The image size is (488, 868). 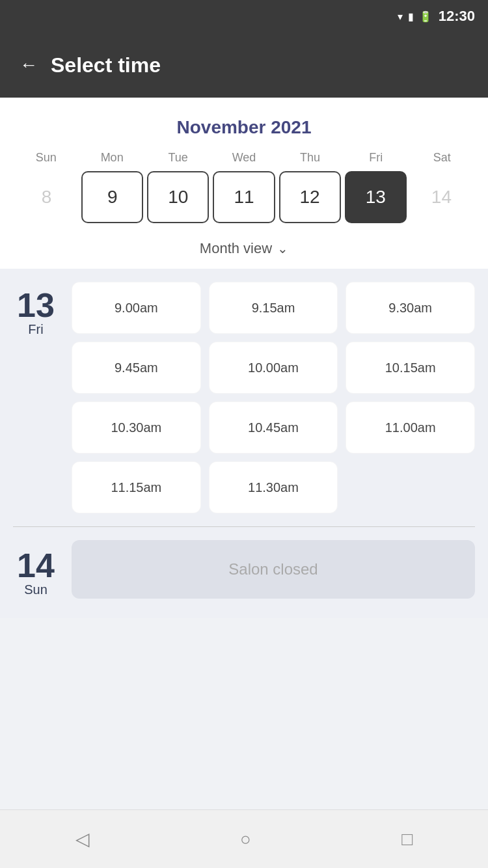 What do you see at coordinates (137, 368) in the screenshot?
I see `time-slot: 9.45am` at bounding box center [137, 368].